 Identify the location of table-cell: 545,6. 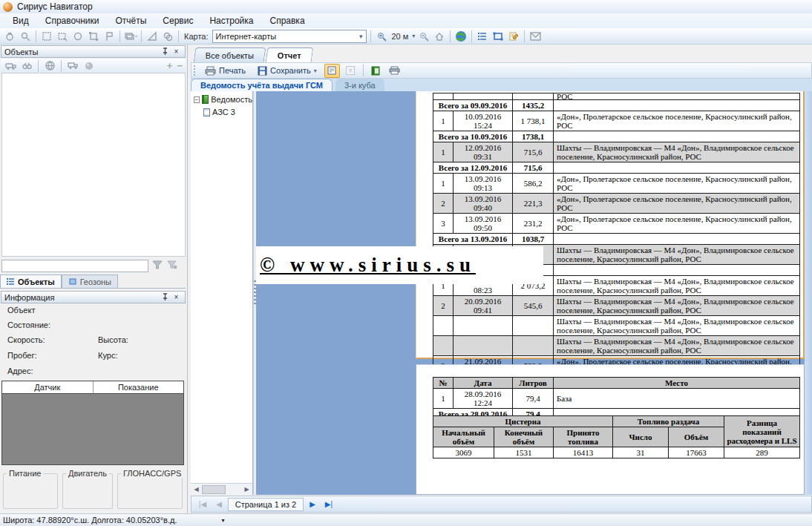
(533, 306).